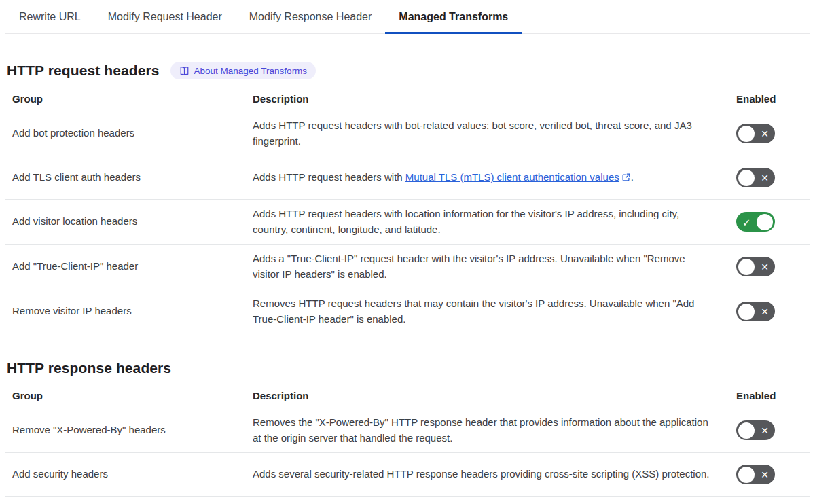 Image resolution: width=815 pixels, height=504 pixels. Describe the element at coordinates (126, 134) in the screenshot. I see `group-cell: Add bot protection headers` at that location.